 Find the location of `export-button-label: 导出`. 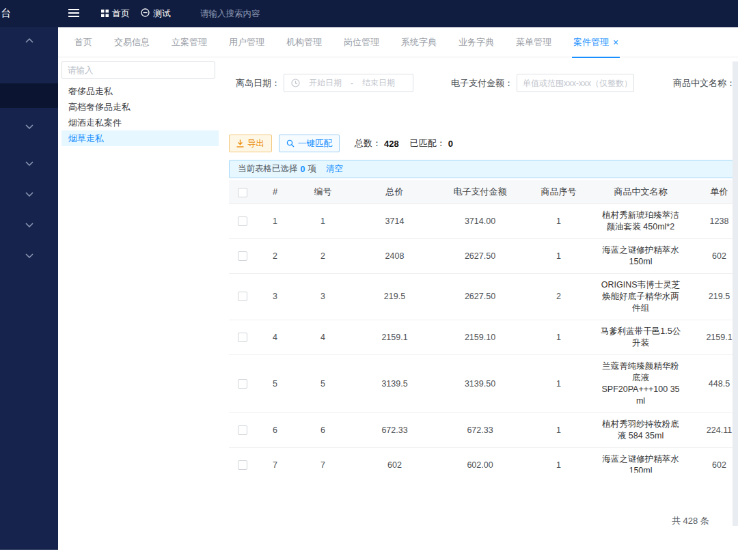

export-button-label: 导出 is located at coordinates (256, 143).